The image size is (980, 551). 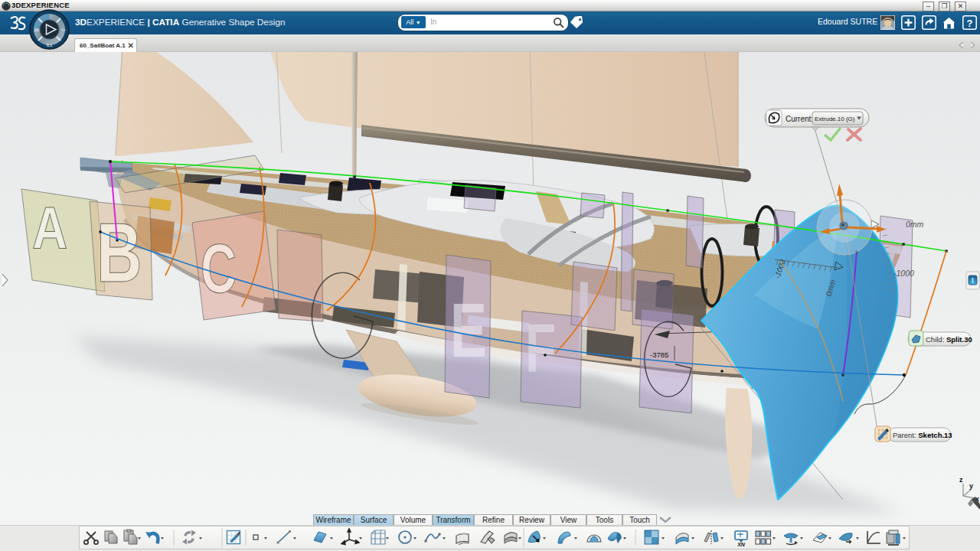 I want to click on svg-text: E, so click(x=469, y=329).